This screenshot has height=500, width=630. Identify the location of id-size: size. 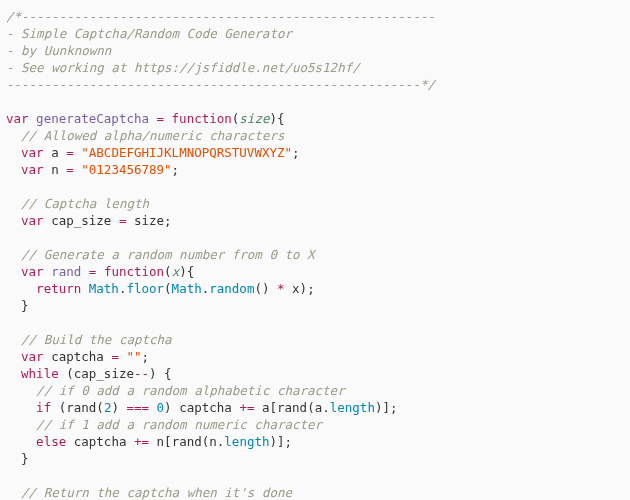
(149, 220).